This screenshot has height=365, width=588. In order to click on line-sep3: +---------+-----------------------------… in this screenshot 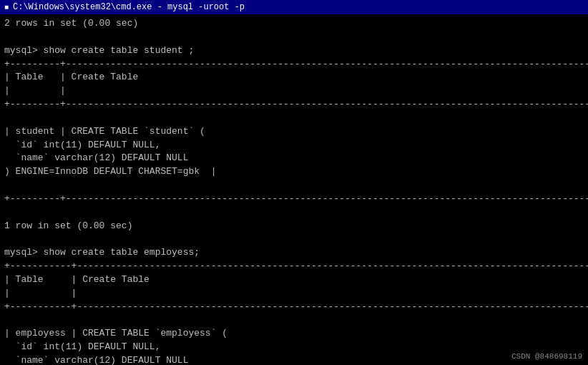, I will do `click(294, 199)`.